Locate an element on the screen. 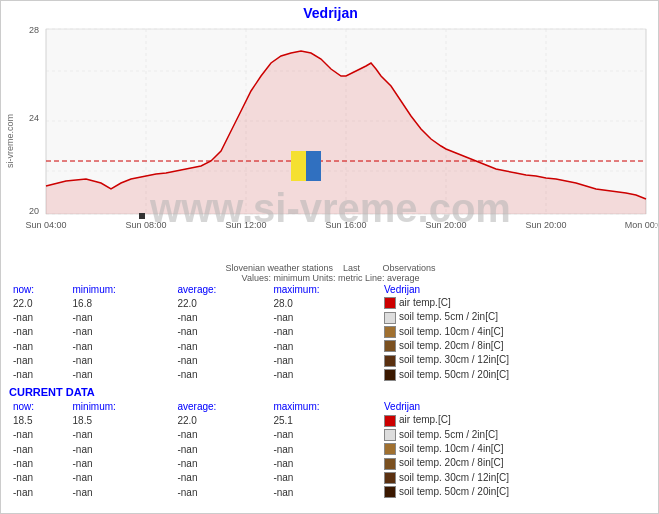 This screenshot has width=659, height=514. cell-now: 22.0 is located at coordinates (39, 303).